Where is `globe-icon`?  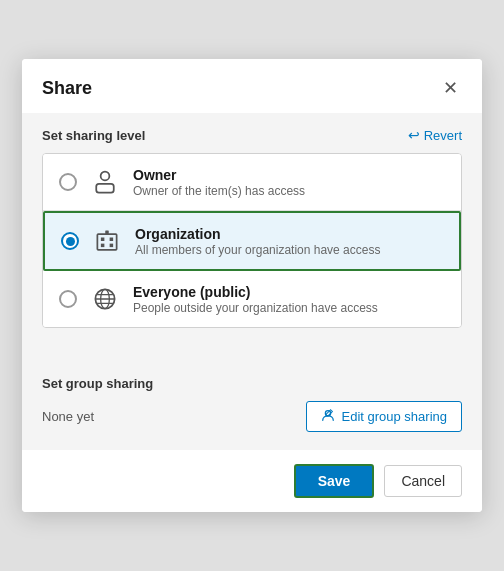 globe-icon is located at coordinates (105, 299).